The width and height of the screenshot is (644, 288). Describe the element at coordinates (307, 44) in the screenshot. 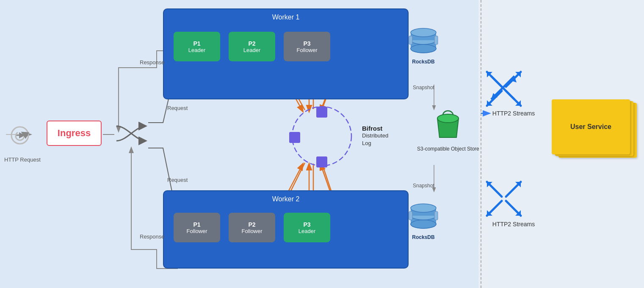

I see `w1-p3-id: P3` at that location.